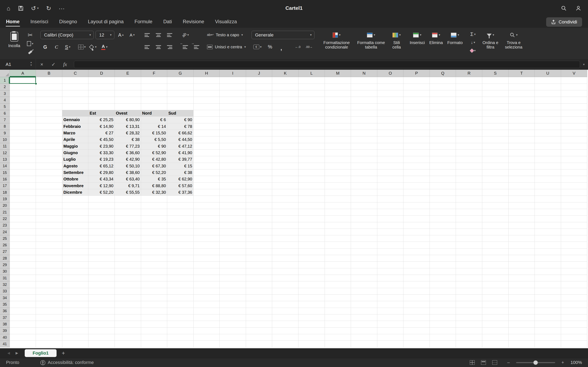  Describe the element at coordinates (548, 258) in the screenshot. I see `cell-U28` at that location.